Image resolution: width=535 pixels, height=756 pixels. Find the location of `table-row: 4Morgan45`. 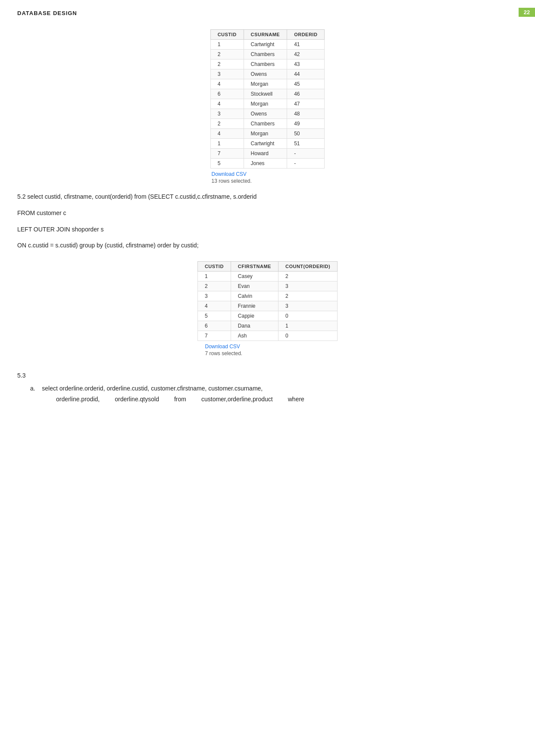

table-row: 4Morgan45 is located at coordinates (267, 84).